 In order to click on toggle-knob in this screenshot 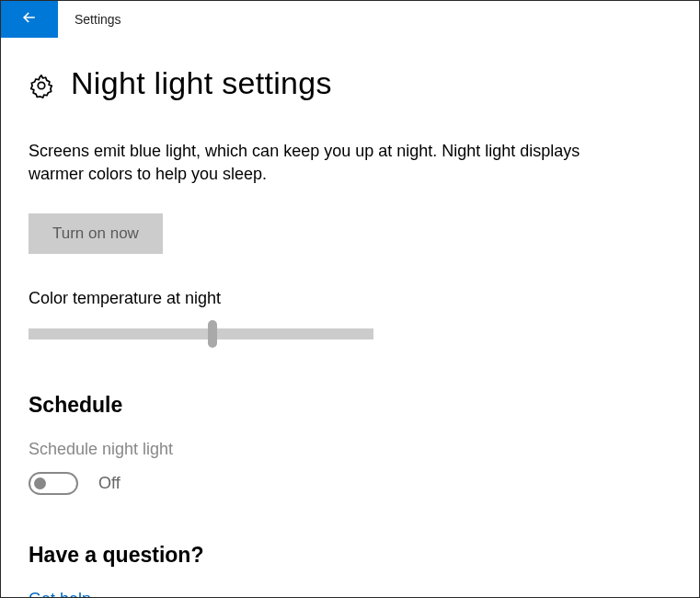, I will do `click(40, 484)`.